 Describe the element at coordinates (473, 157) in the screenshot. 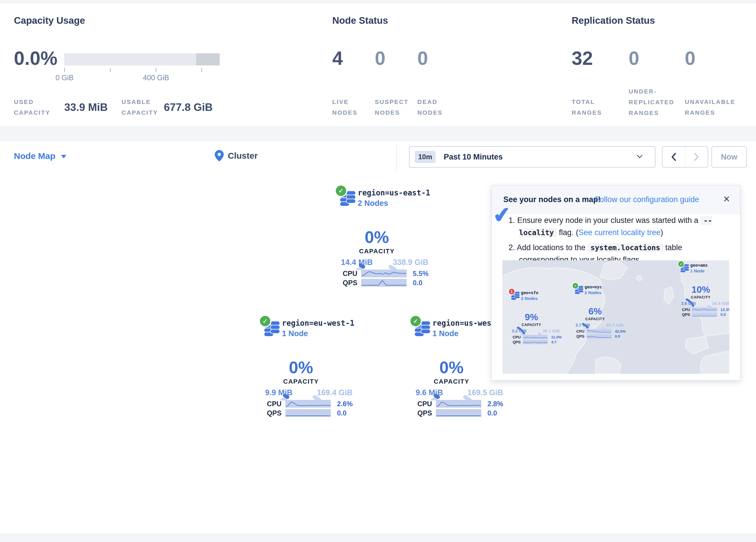

I see `time-range-label: Past 10 Minutes` at that location.